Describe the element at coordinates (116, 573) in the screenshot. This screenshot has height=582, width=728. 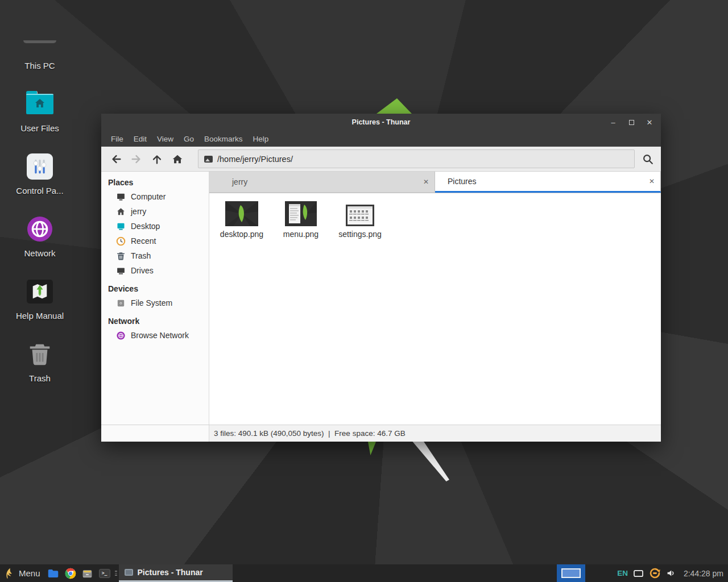
I see `taskbar-left: Menu >_` at that location.